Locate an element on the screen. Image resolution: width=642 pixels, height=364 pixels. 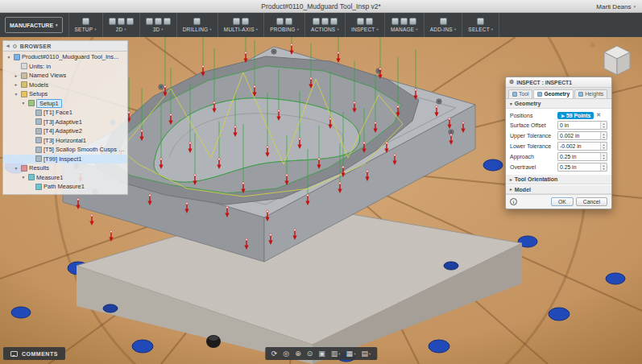
inspect-dialog: ⚙ INSPECT : INSPECT1 ToolGeometryHeights… is located at coordinates (559, 143).